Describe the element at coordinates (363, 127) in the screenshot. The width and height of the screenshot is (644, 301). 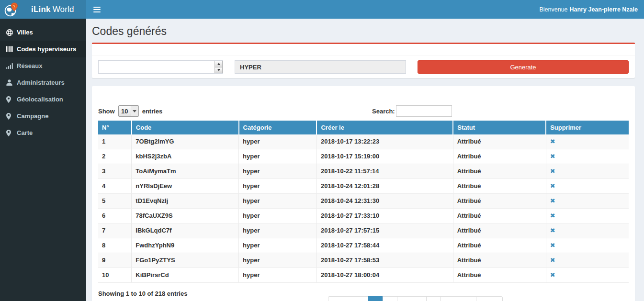
I see `table-header: N° Code Catégorie Créer le Statut Suppri…` at that location.